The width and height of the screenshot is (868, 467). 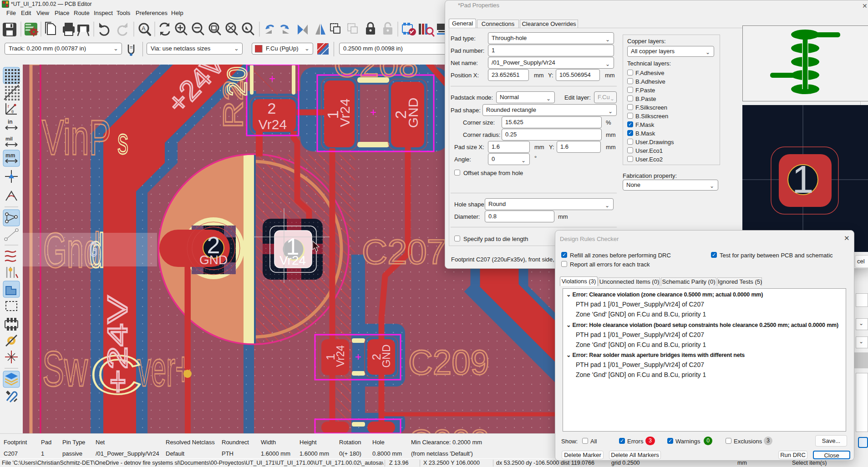 I want to click on svg-text: mm, so click(x=10, y=156).